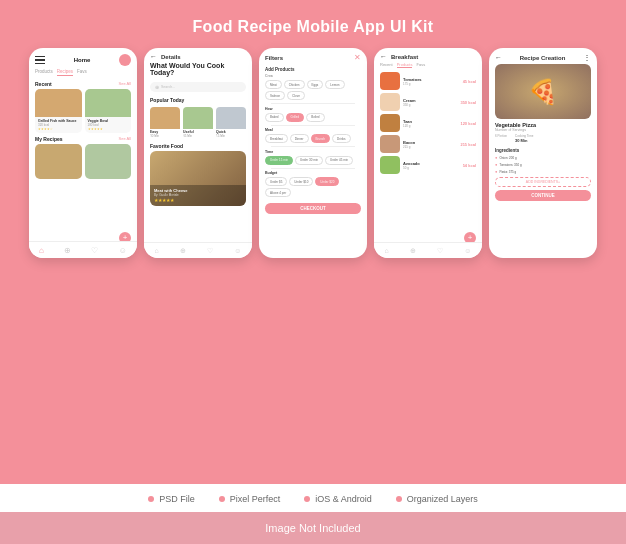 The image size is (626, 544). Describe the element at coordinates (334, 84) in the screenshot. I see `chip-lemon: Lemon` at that location.